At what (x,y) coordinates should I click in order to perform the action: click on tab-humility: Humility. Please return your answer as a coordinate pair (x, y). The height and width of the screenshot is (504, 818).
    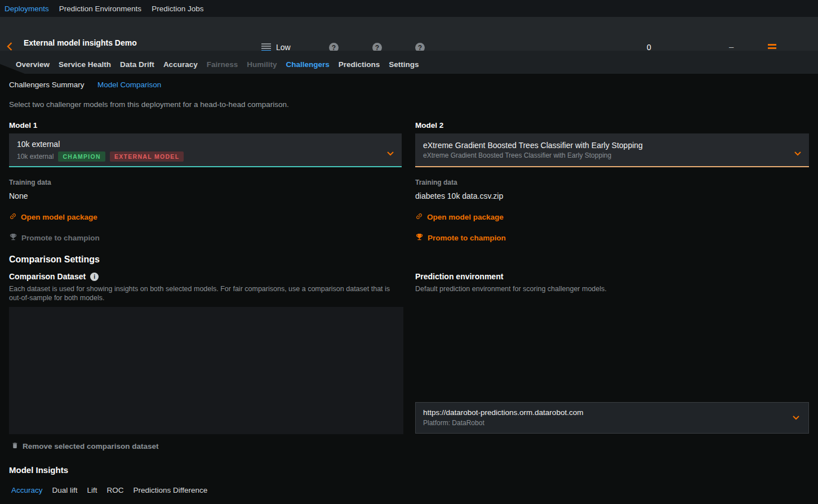
    Looking at the image, I should click on (261, 64).